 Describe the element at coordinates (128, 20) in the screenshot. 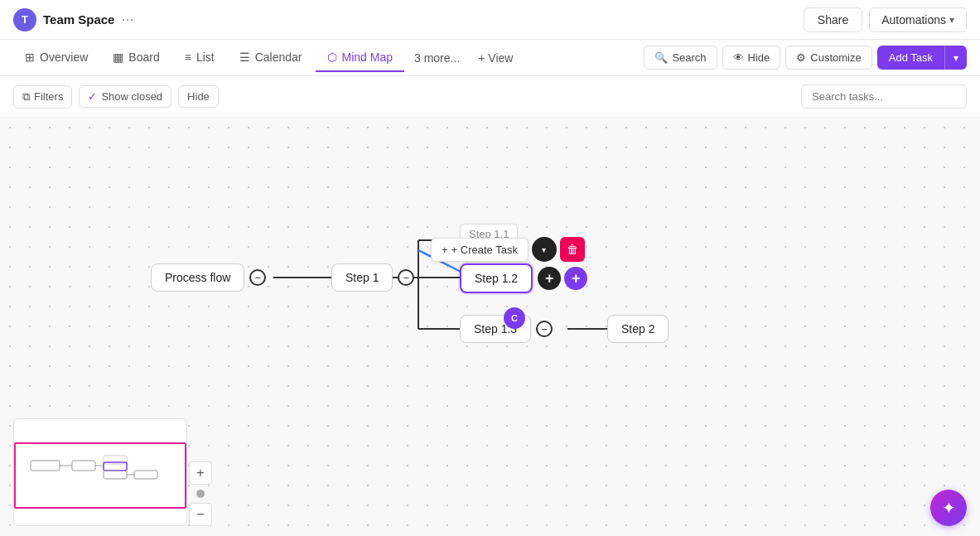

I see `workspace-more-icon: ···` at that location.